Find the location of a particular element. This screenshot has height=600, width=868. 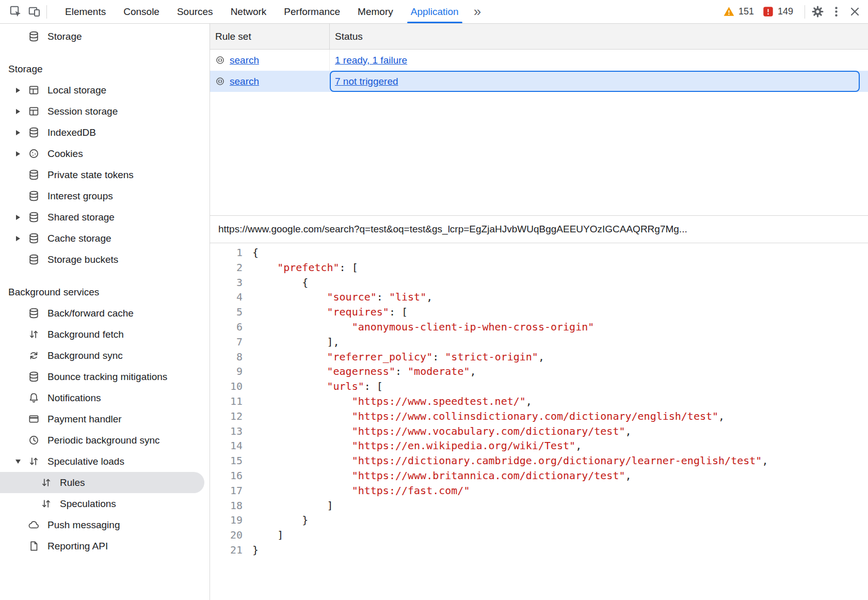

close-icon is located at coordinates (855, 11).